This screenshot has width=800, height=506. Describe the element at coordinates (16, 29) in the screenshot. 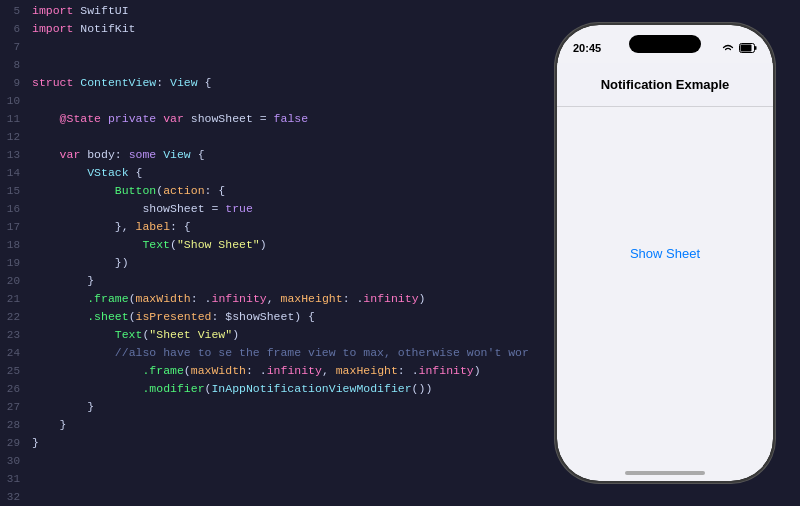

I see `line-number: 6` at that location.